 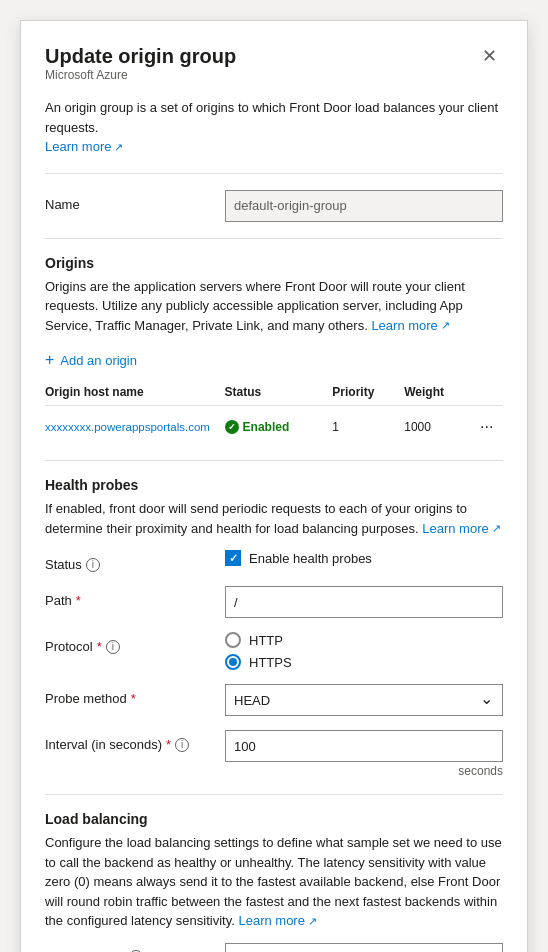 What do you see at coordinates (135, 741) in the screenshot?
I see `interval-label: Interval (in seconds) * i` at bounding box center [135, 741].